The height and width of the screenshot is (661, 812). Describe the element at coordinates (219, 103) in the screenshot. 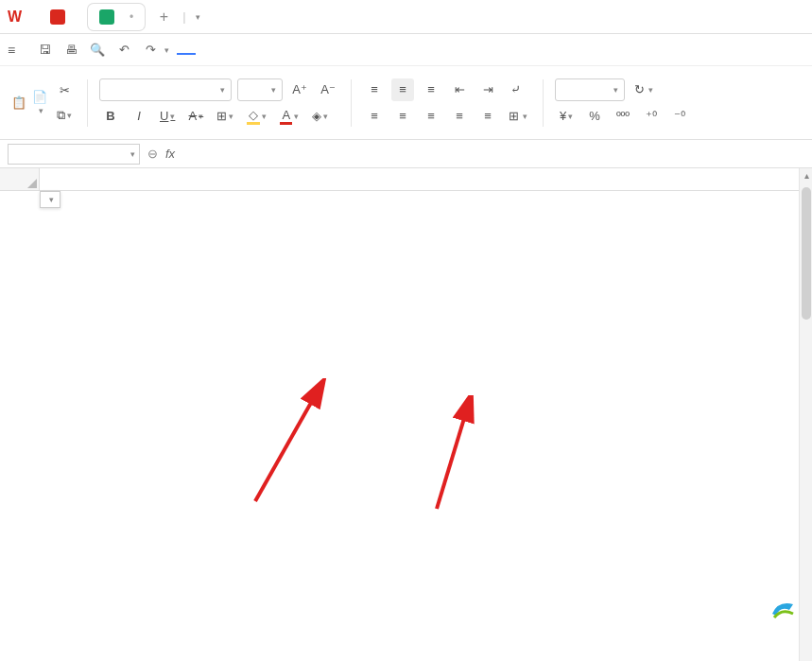

I see `font-group: ▾ ▾ A⁺ A⁻ B I U▾ A▾ ⊞▾ ◇▾ A▾ ◈▾` at that location.